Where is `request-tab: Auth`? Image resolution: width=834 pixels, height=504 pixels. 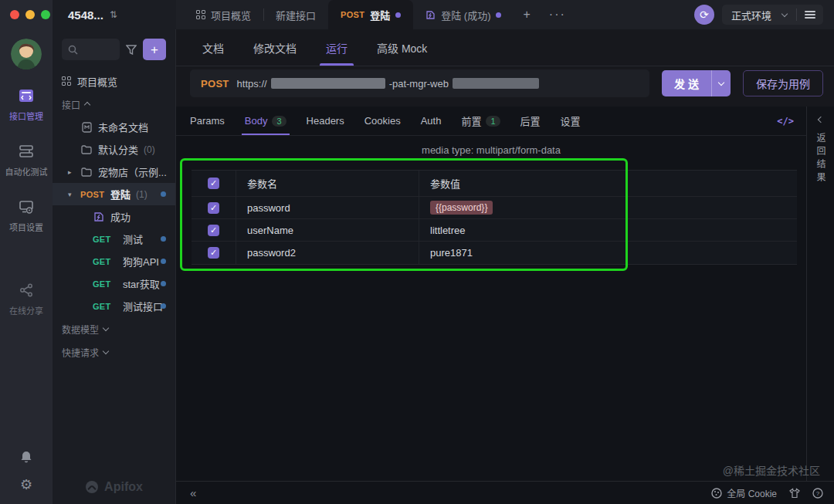
request-tab: Auth is located at coordinates (431, 120).